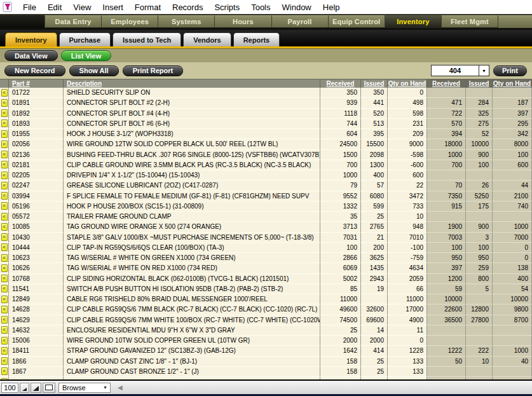 The height and width of the screenshot is (396, 532). Describe the element at coordinates (55, 8) in the screenshot. I see `menu-edit: Edit` at that location.